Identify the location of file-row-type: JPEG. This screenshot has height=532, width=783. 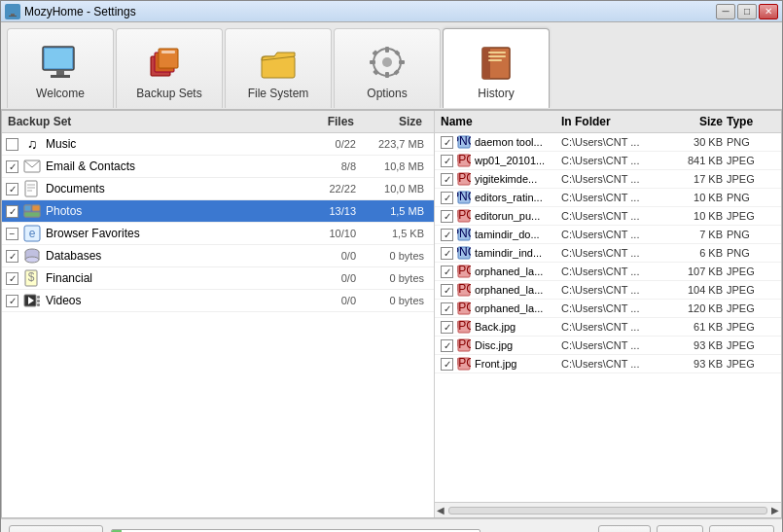
(751, 271).